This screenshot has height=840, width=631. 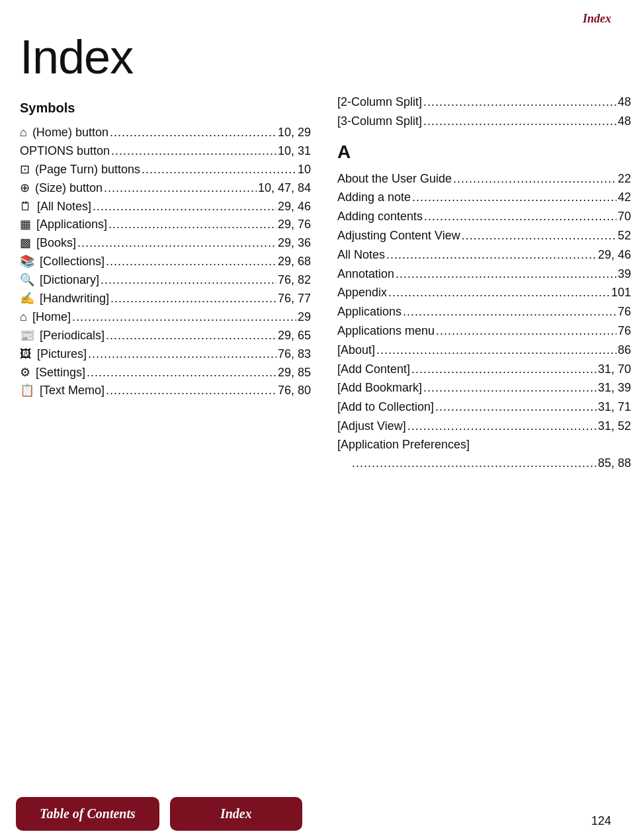 I want to click on list-item: Adding contents 70, so click(x=484, y=217).